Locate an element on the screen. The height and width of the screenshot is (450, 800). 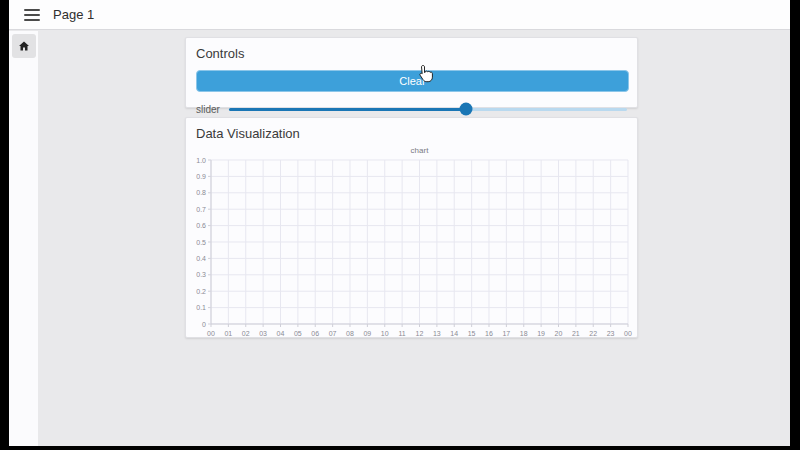
svg-text: 12 is located at coordinates (420, 334).